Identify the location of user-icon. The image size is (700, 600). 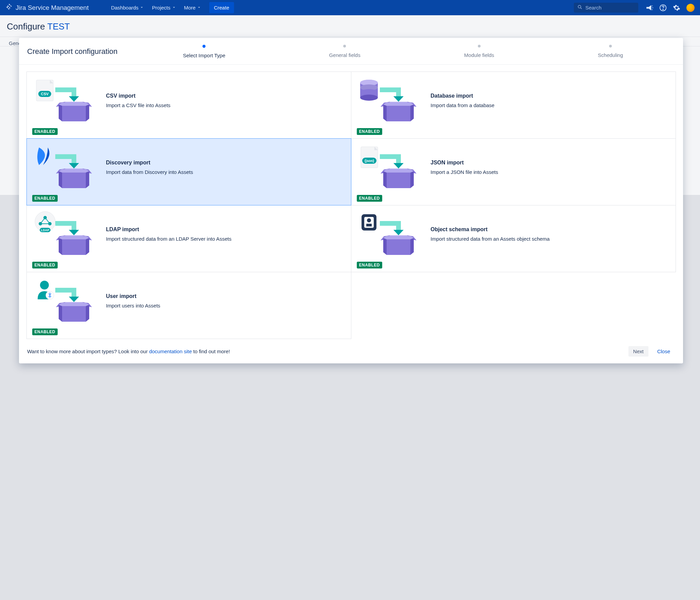
(66, 301).